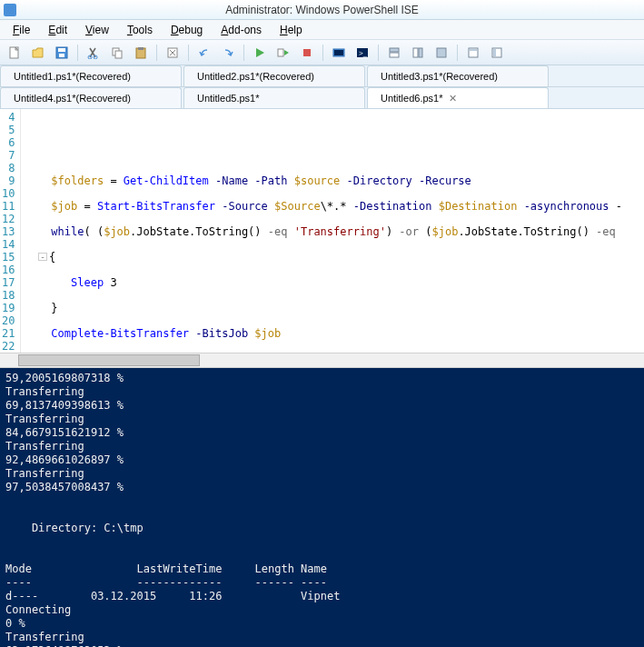 This screenshot has width=644, height=647. I want to click on menu-bar: File Edit View Tools Debug Add-ons Help, so click(322, 30).